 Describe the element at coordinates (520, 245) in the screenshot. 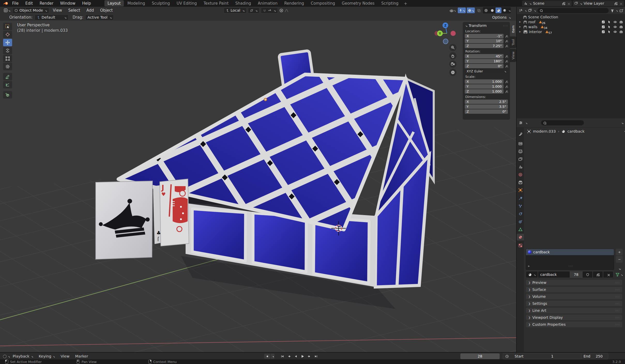

I see `tab-texture` at that location.